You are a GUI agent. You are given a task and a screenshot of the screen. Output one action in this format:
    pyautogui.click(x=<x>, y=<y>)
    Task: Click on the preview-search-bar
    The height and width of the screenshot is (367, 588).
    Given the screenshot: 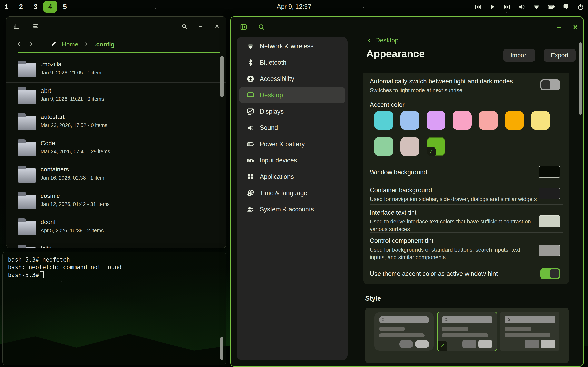 What is the action you would take?
    pyautogui.click(x=530, y=320)
    